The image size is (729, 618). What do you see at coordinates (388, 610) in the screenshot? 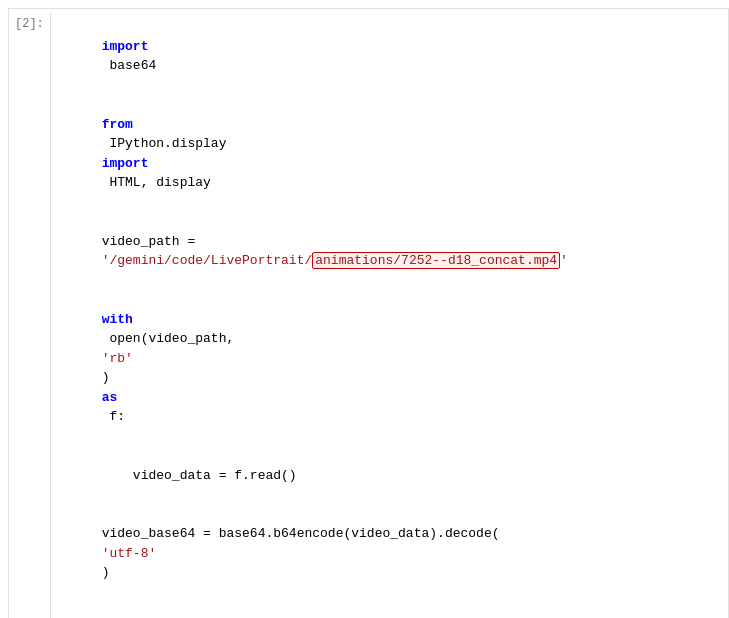
I see `code-line-7: video_html = f """` at bounding box center [388, 610].